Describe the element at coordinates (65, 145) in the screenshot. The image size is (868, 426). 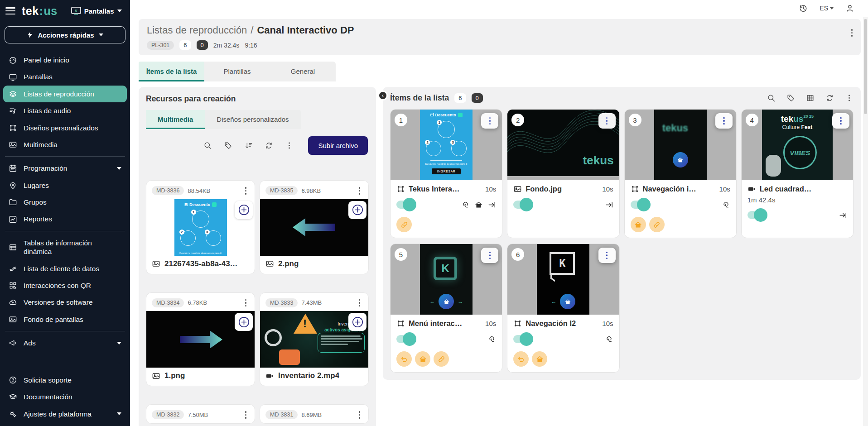
I see `sidebar-item-multimedia: Multimedia` at that location.